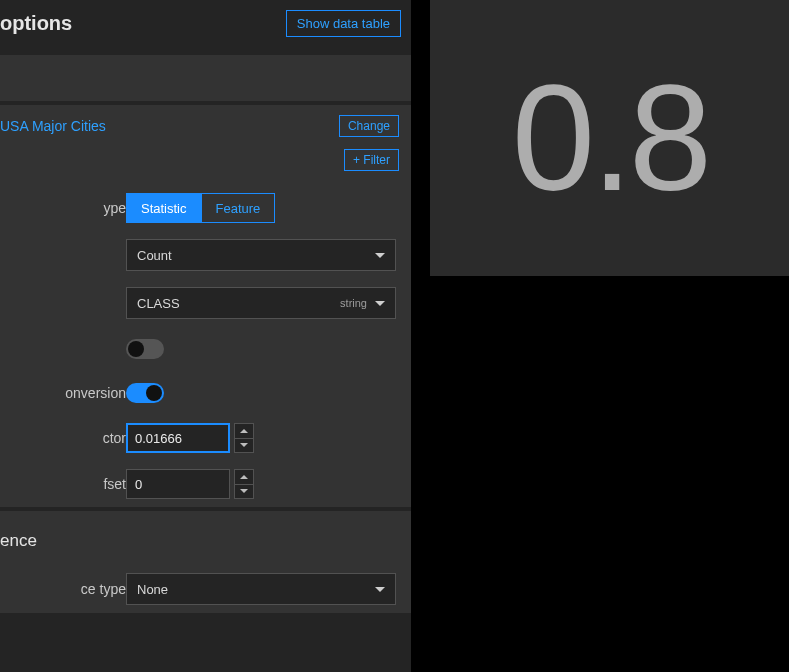 The height and width of the screenshot is (672, 789). I want to click on offset-step-up, so click(244, 477).